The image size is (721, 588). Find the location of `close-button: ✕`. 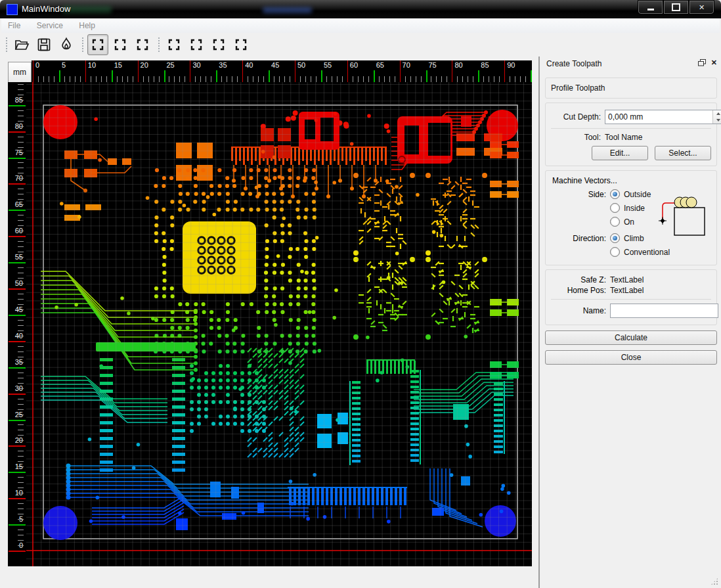

close-button: ✕ is located at coordinates (701, 7).